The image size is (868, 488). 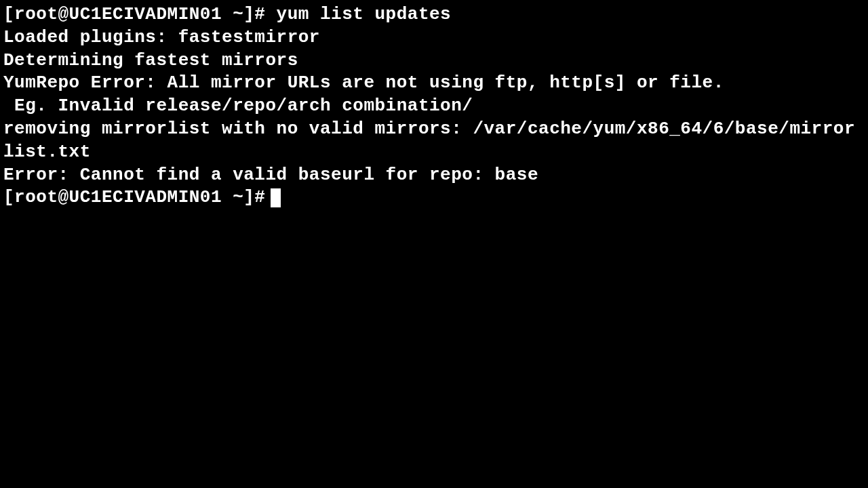 I want to click on command-text: yum list updates, so click(x=364, y=14).